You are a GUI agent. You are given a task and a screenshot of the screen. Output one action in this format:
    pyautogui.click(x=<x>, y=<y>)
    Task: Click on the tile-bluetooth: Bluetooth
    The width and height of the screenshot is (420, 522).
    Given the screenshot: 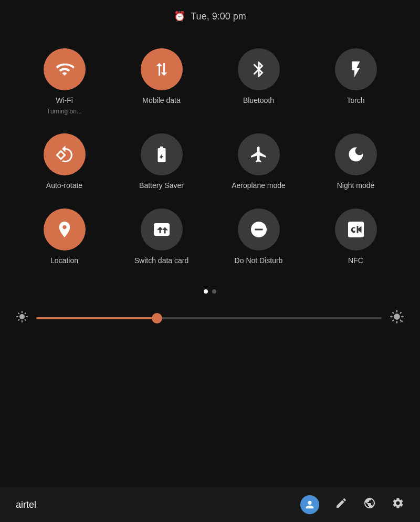 What is the action you would take?
    pyautogui.click(x=258, y=80)
    